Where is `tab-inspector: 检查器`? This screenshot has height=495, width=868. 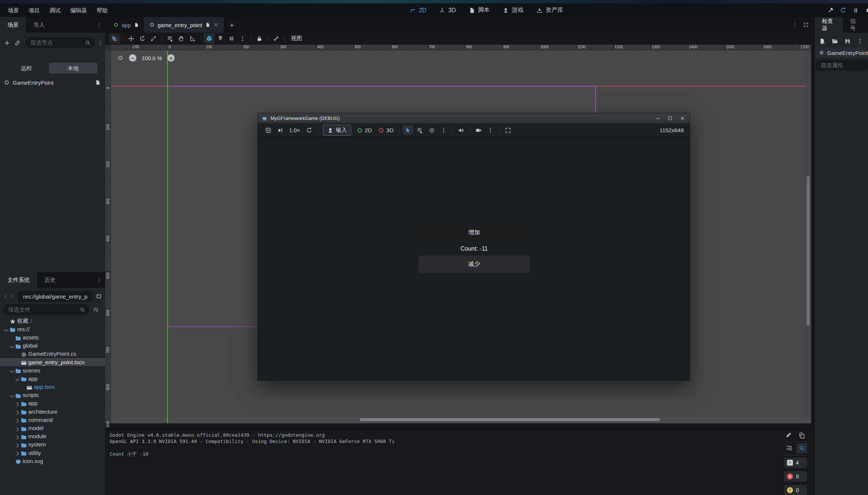
tab-inspector: 检查器 is located at coordinates (829, 25).